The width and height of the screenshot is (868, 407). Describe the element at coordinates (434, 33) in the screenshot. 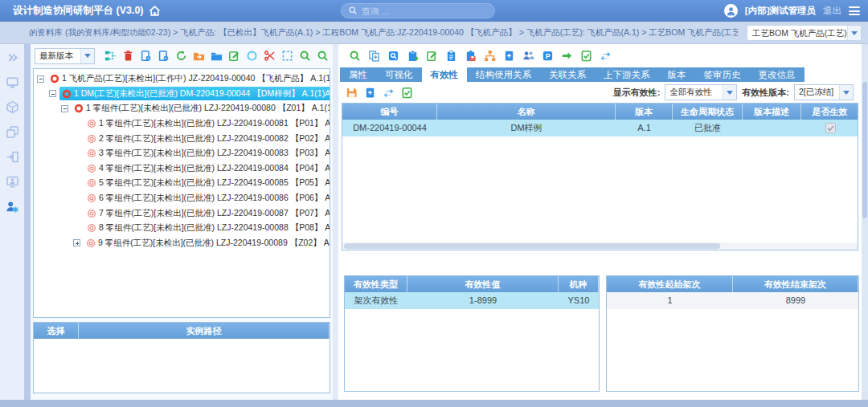

I see `breadcrumb-bar: 的资料库 (我的资料库/构型功能02-23) > 飞机产品: 【已检出】飞机产品…` at that location.